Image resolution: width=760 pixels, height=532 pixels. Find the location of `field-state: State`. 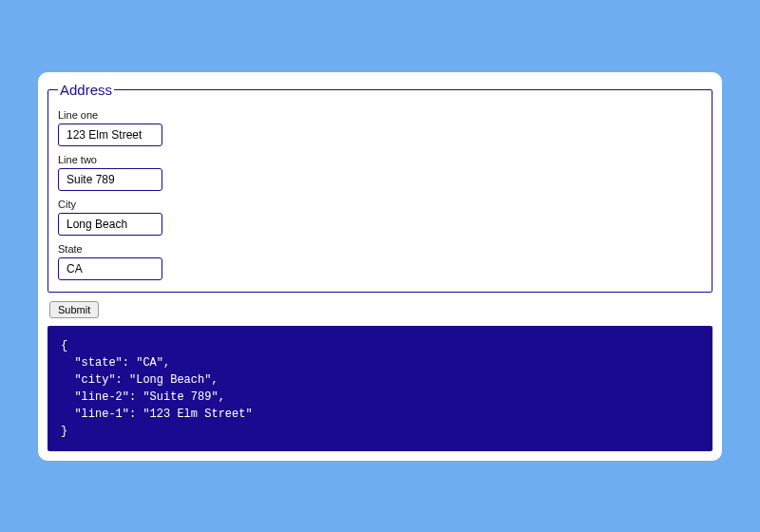

field-state: State is located at coordinates (380, 262).